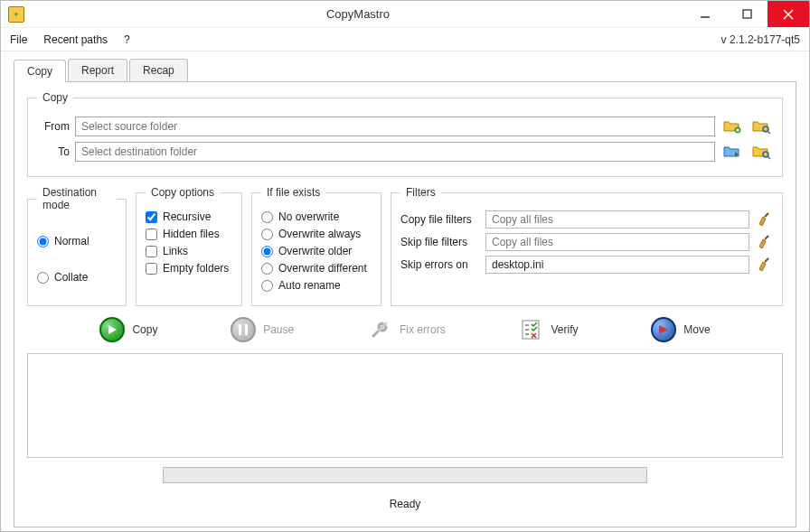  What do you see at coordinates (16, 14) in the screenshot?
I see `app-icon: ✦` at bounding box center [16, 14].